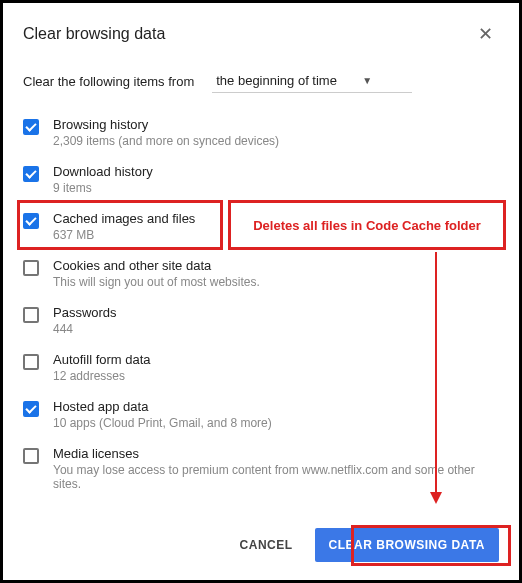 The image size is (522, 583). I want to click on item-browsing-history: Browsing history 2,309 items (and more o…, so click(261, 132).